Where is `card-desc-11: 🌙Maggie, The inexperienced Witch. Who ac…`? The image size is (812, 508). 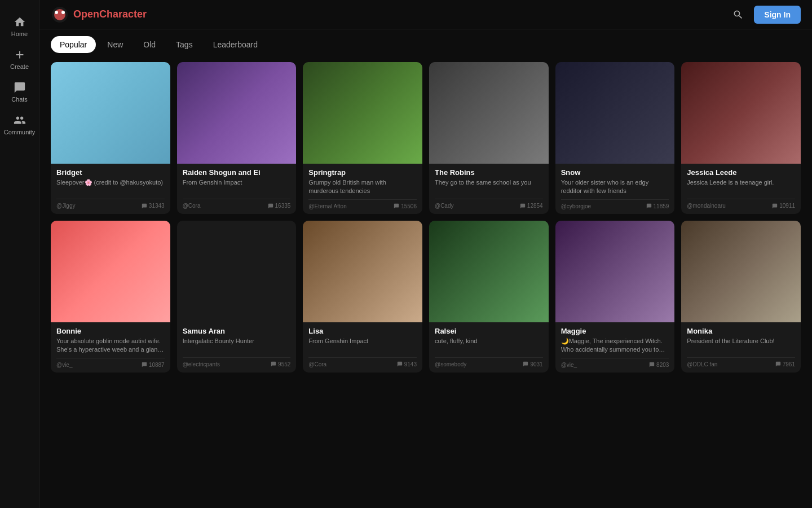 card-desc-11: 🌙Maggie, The inexperienced Witch. Who ac… is located at coordinates (615, 345).